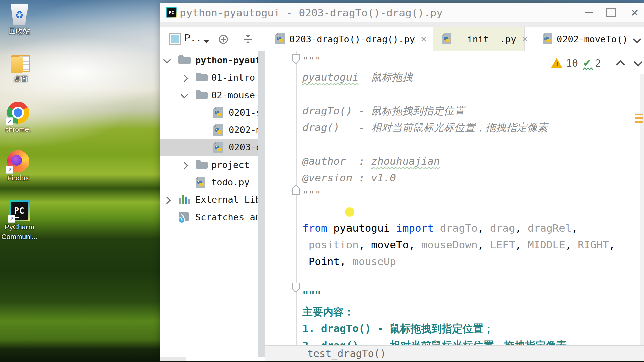 The width and height of the screenshot is (644, 362). I want to click on tree-item-external-libr: External Libr, so click(213, 200).